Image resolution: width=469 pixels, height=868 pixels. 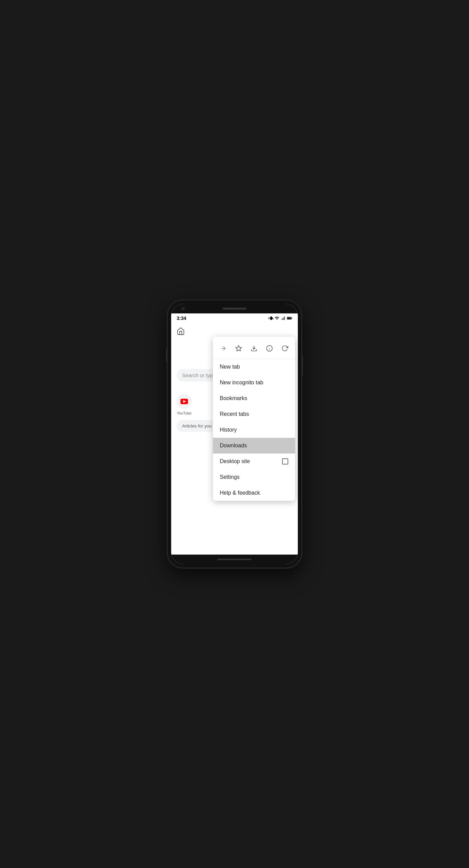 I want to click on home-indicator-bar, so click(x=234, y=559).